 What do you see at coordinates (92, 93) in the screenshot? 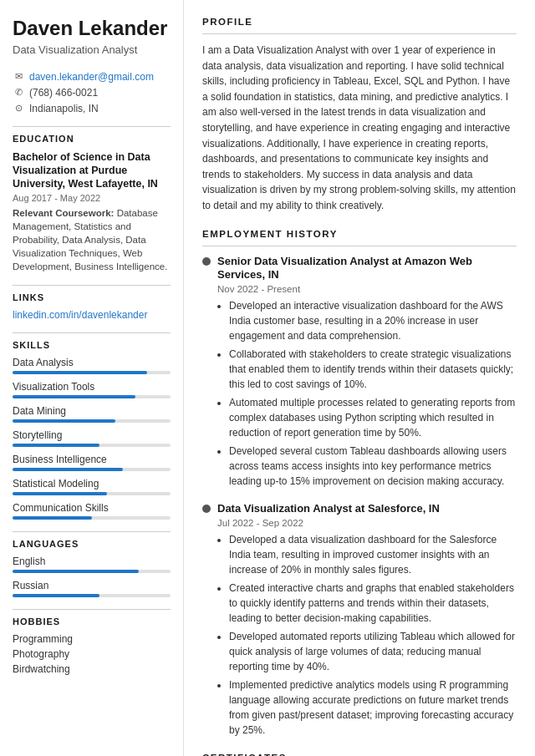
I see `phone-contact: ✆ (768) 466-0021` at bounding box center [92, 93].